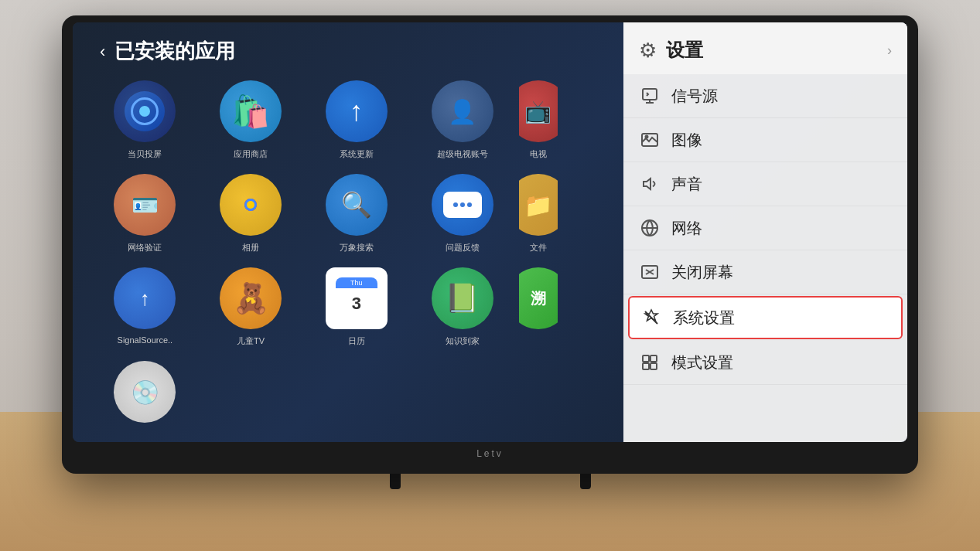 The height and width of the screenshot is (551, 980). I want to click on menu-label-image: 图像, so click(687, 141).